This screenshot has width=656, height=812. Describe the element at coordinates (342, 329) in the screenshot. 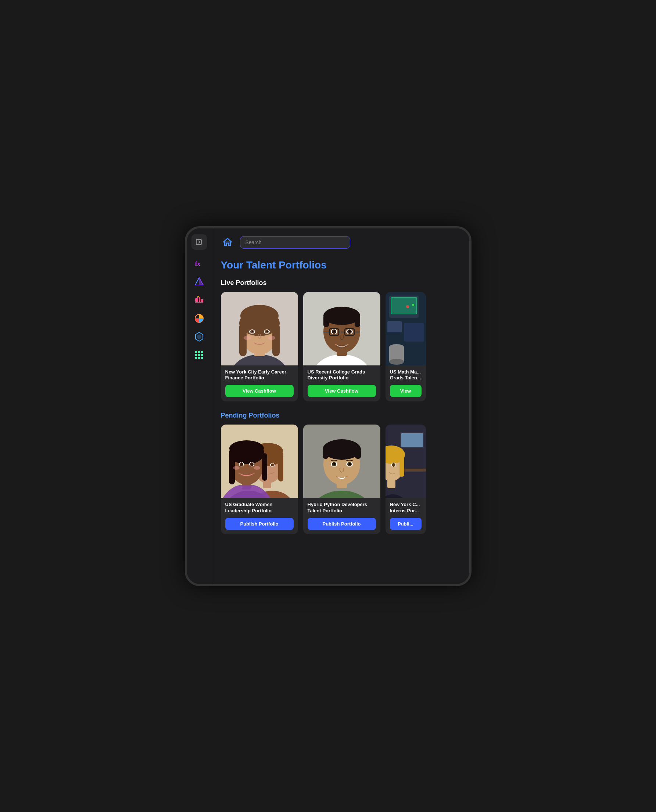

I see `portfolio-image-man1` at that location.